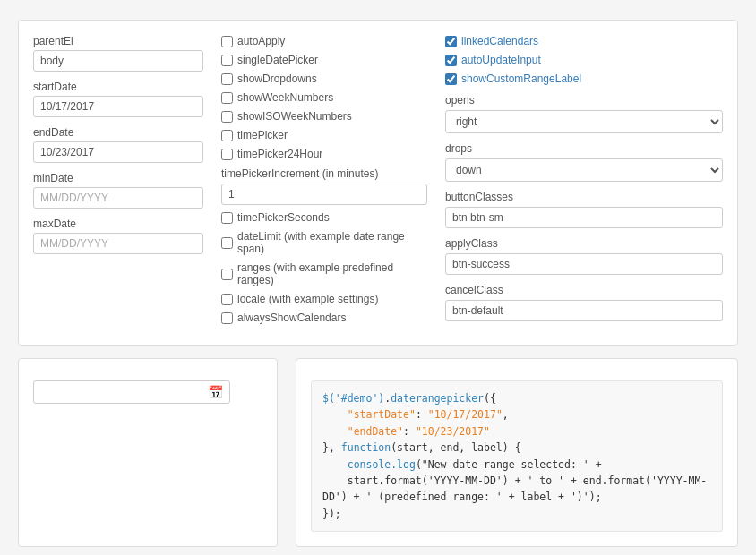  What do you see at coordinates (324, 194) in the screenshot?
I see `timepicker-input` at bounding box center [324, 194].